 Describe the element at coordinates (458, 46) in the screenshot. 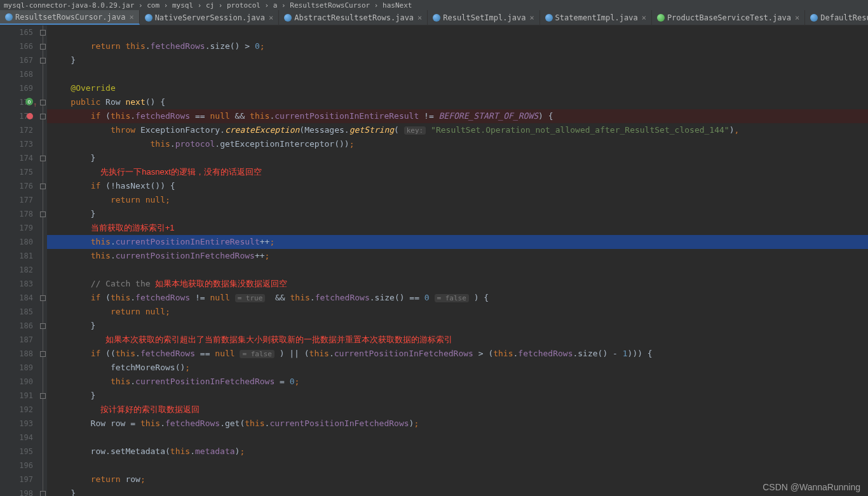

I see `code-line: return this.fetchedRows.size() > 0;` at that location.